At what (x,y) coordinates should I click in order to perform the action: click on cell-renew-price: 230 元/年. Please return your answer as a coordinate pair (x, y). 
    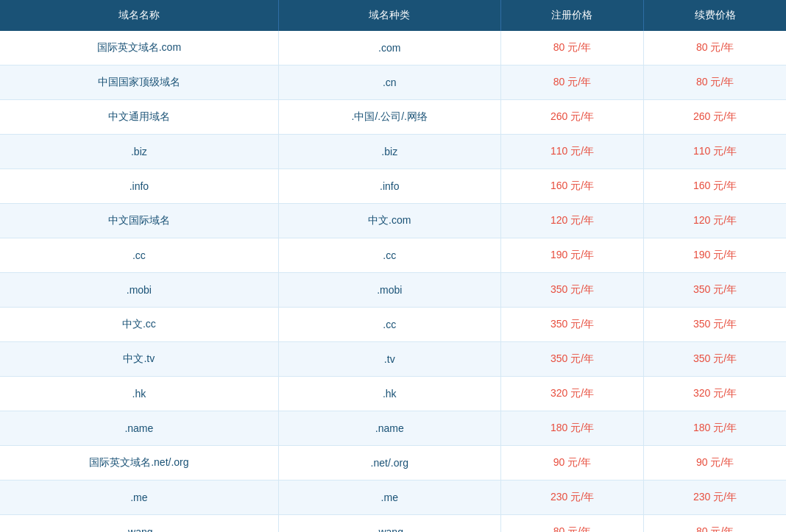
    Looking at the image, I should click on (715, 497).